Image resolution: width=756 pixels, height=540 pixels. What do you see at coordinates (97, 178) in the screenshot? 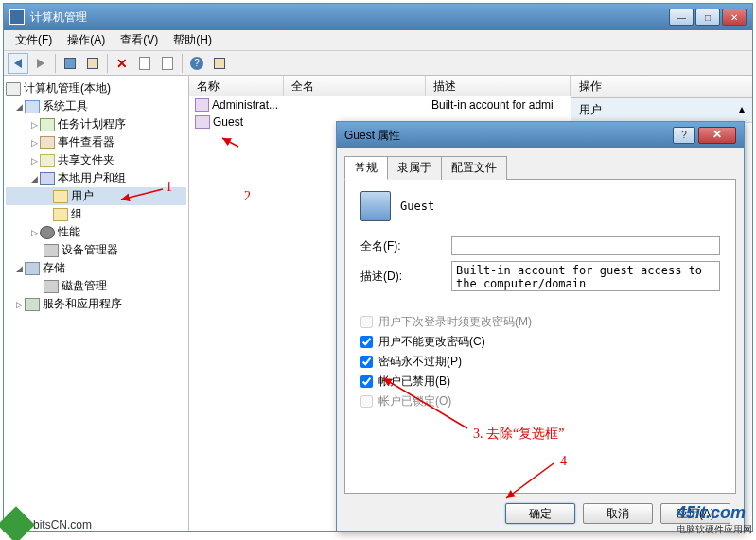
I see `tree-localusers: ◢本地用户和组` at bounding box center [97, 178].